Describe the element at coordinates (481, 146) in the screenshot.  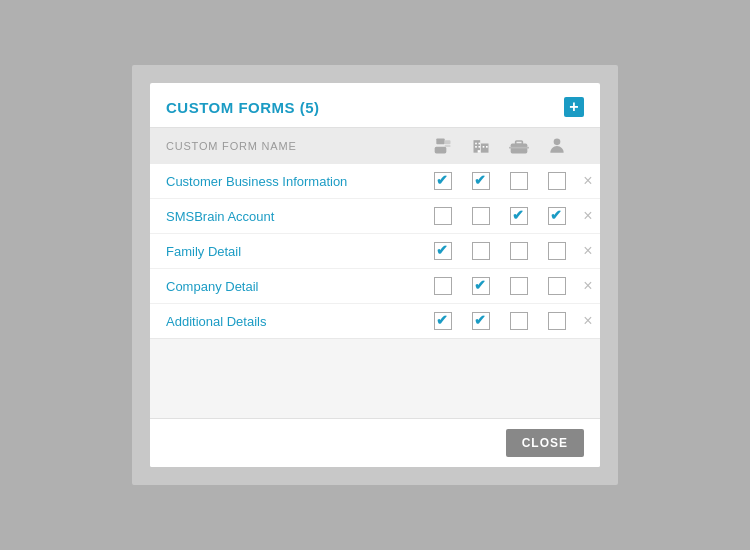
I see `col-header-building` at that location.